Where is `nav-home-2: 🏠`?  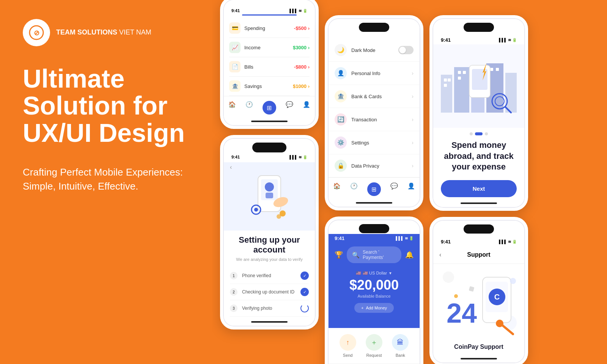 nav-home-2: 🏠 is located at coordinates (337, 189).